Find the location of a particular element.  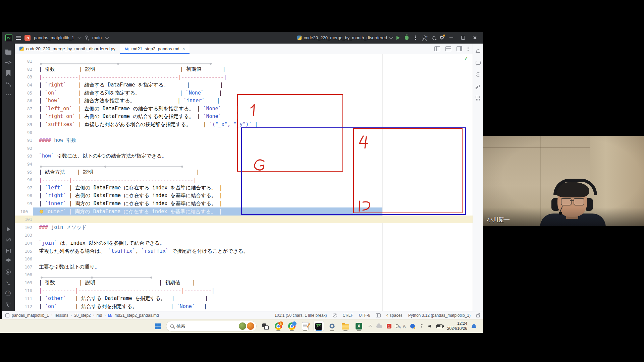

ai-assistant-icon is located at coordinates (478, 63).